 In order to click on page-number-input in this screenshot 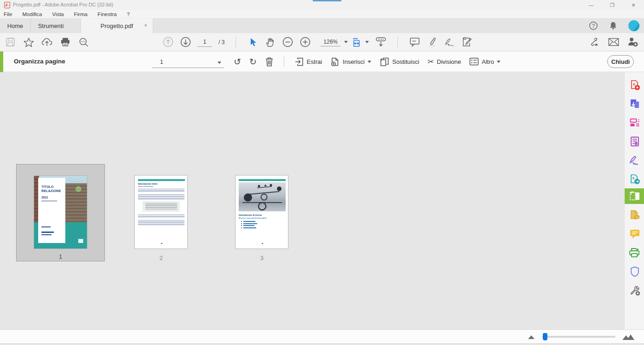, I will do `click(205, 42)`.